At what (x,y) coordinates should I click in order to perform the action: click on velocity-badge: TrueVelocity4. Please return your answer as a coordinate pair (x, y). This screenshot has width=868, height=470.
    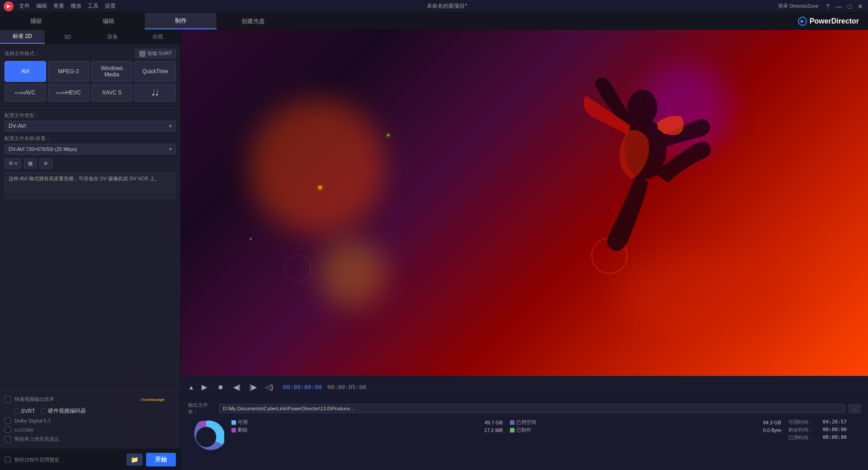
    Looking at the image, I should click on (158, 400).